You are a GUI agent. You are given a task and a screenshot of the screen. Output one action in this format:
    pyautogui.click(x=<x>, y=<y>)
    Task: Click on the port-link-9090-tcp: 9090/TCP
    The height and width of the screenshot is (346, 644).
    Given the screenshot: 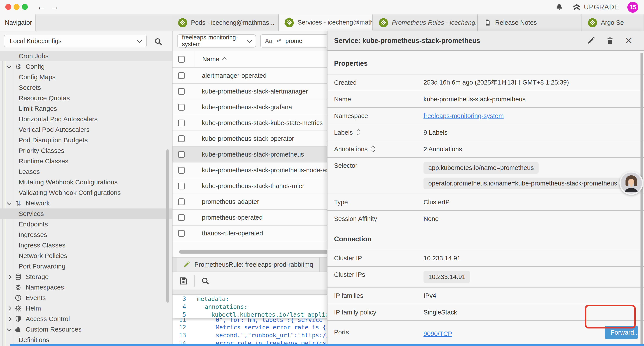 What is the action you would take?
    pyautogui.click(x=438, y=334)
    